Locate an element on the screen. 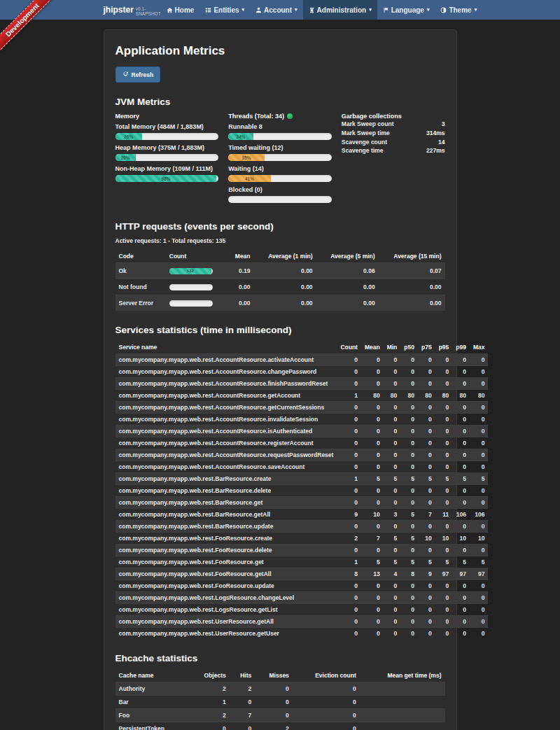 Image resolution: width=560 pixels, height=730 pixels. nav-item-theme: Theme▾ is located at coordinates (458, 10).